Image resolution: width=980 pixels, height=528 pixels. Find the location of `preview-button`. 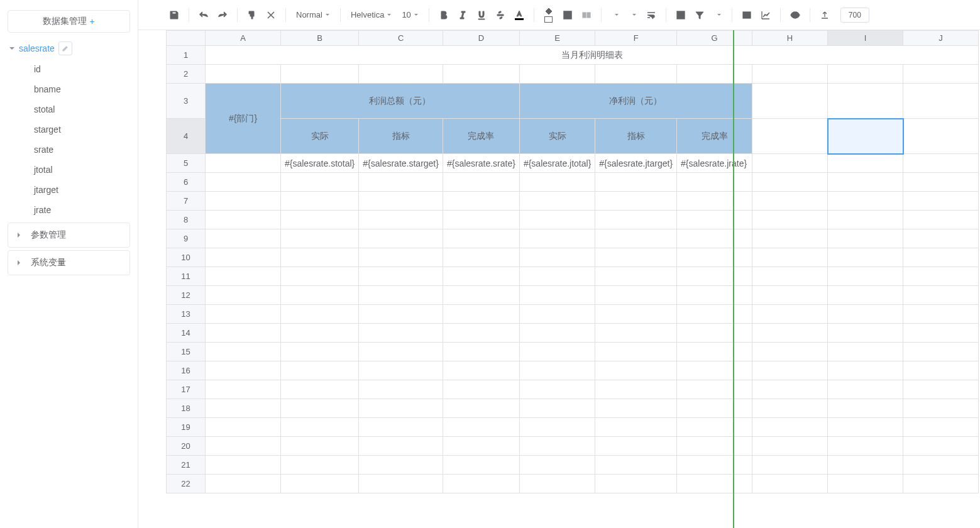

preview-button is located at coordinates (795, 15).